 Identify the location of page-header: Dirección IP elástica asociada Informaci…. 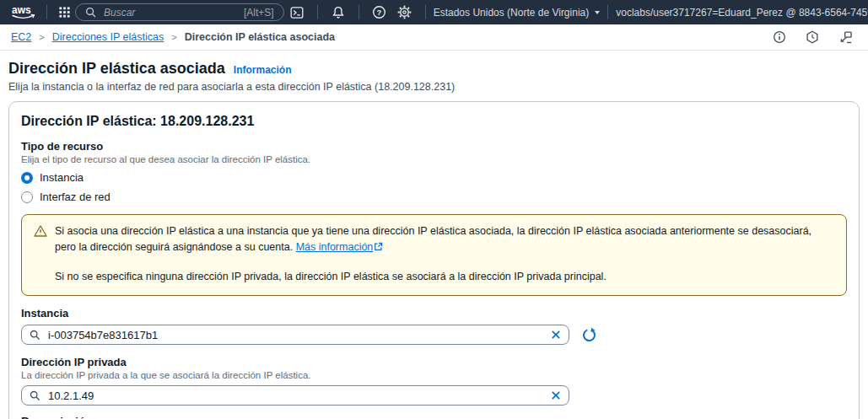
(434, 72).